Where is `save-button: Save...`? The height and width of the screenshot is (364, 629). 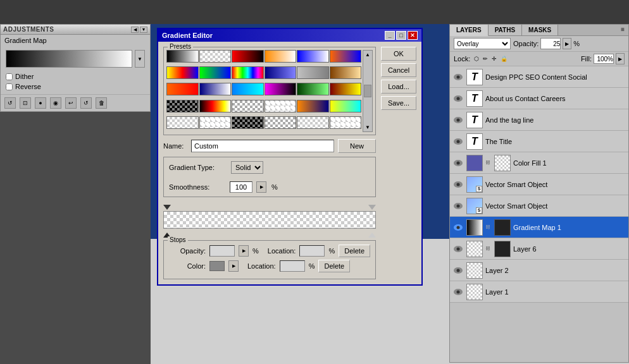
save-button: Save... is located at coordinates (399, 103).